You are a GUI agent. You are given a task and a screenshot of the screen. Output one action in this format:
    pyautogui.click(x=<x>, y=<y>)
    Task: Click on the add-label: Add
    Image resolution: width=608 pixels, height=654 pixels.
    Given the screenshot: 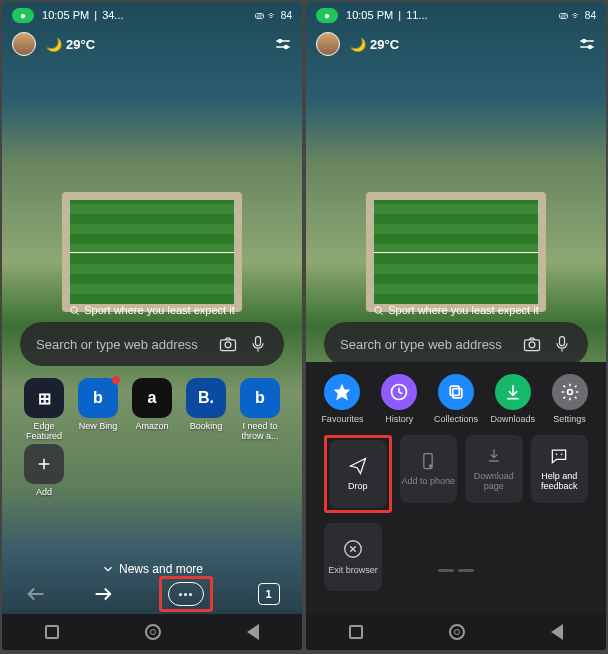 What is the action you would take?
    pyautogui.click(x=44, y=493)
    